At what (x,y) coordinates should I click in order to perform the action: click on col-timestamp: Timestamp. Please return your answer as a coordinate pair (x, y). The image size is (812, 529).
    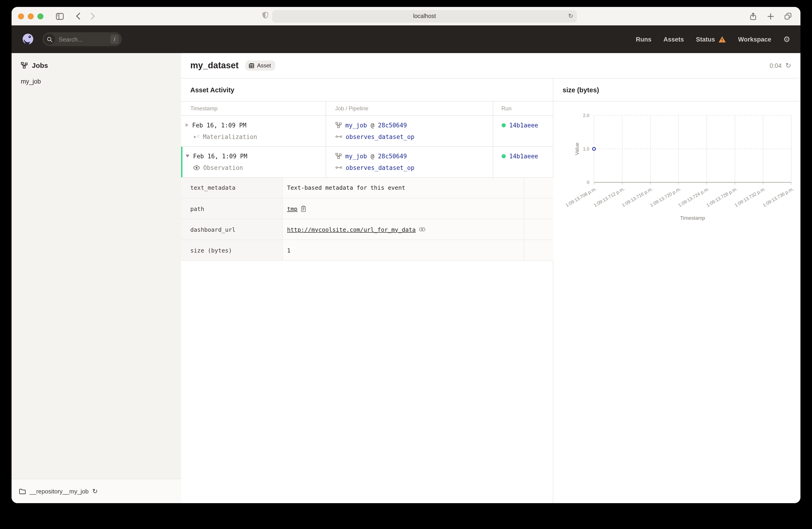
    Looking at the image, I should click on (253, 108).